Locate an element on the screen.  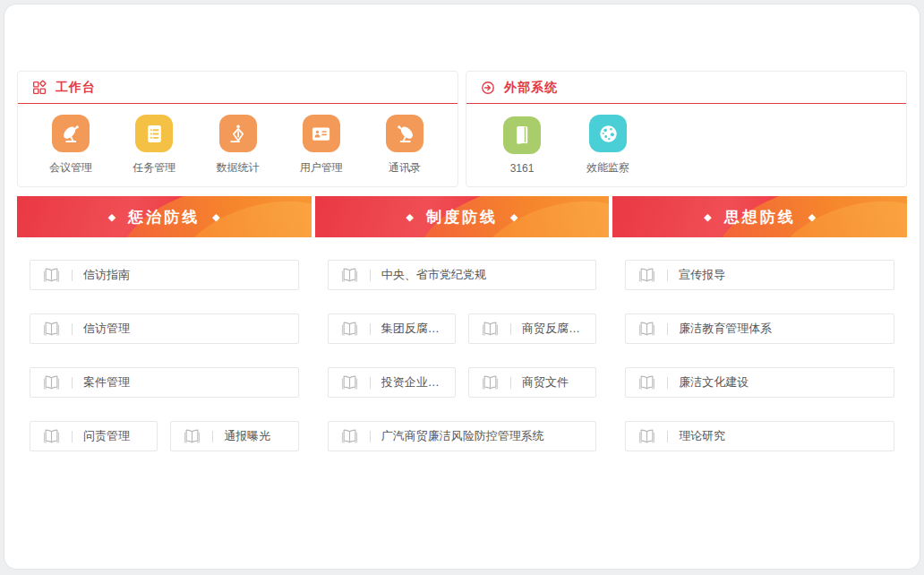
btn-commerce-documents: 商贸文件 is located at coordinates (532, 382).